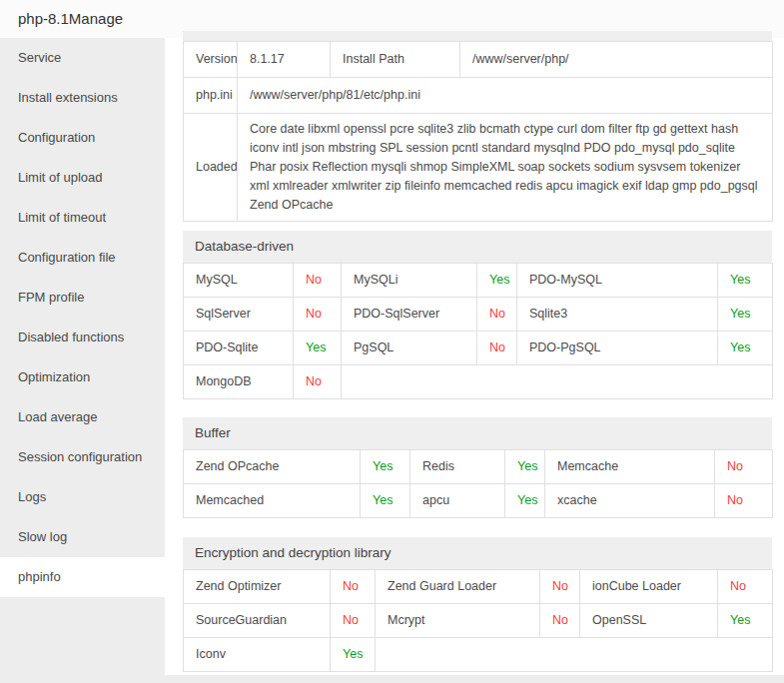 This screenshot has height=683, width=784. What do you see at coordinates (505, 168) in the screenshot?
I see `loaded-modules-value: Core date libxml openssl pcre sqlite3 zl…` at bounding box center [505, 168].